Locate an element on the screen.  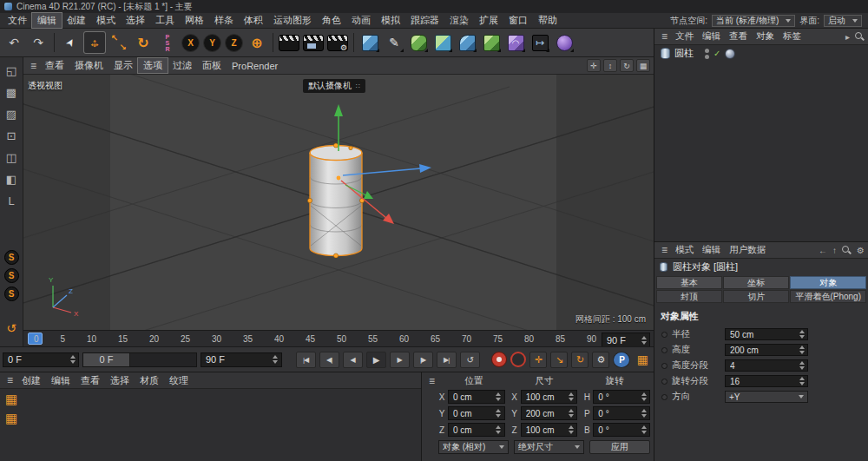
menu-item-select: 选择 is located at coordinates (135, 21).